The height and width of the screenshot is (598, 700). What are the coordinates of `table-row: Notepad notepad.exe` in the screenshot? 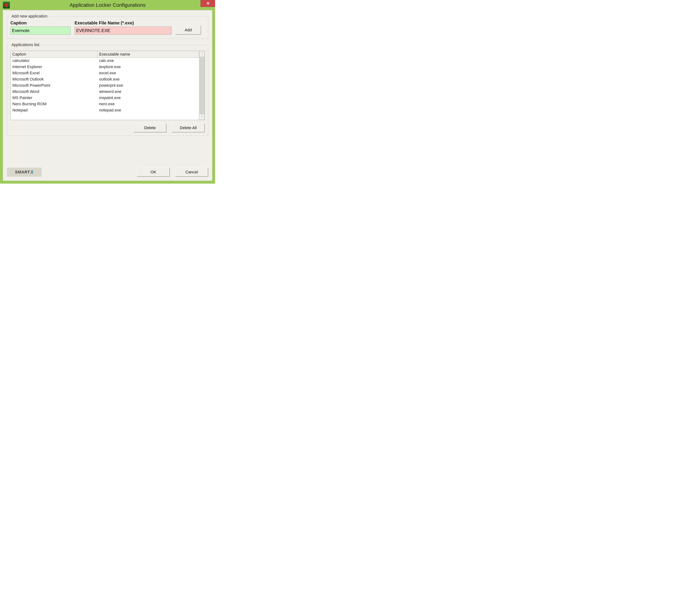 It's located at (105, 110).